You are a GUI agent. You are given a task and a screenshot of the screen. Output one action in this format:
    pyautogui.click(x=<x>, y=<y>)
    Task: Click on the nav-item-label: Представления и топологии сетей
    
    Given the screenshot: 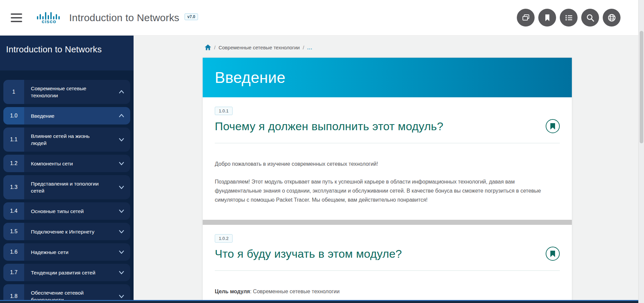 What is the action you would take?
    pyautogui.click(x=66, y=187)
    